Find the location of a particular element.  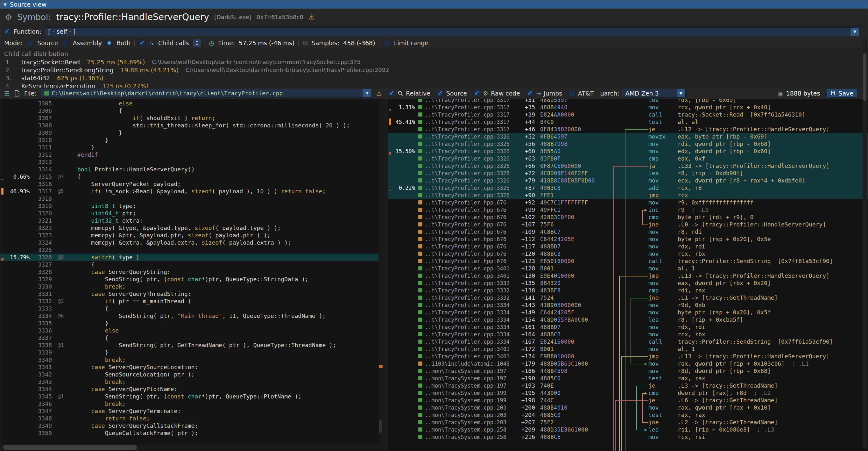

source-line: 3340 break; is located at coordinates (191, 360).